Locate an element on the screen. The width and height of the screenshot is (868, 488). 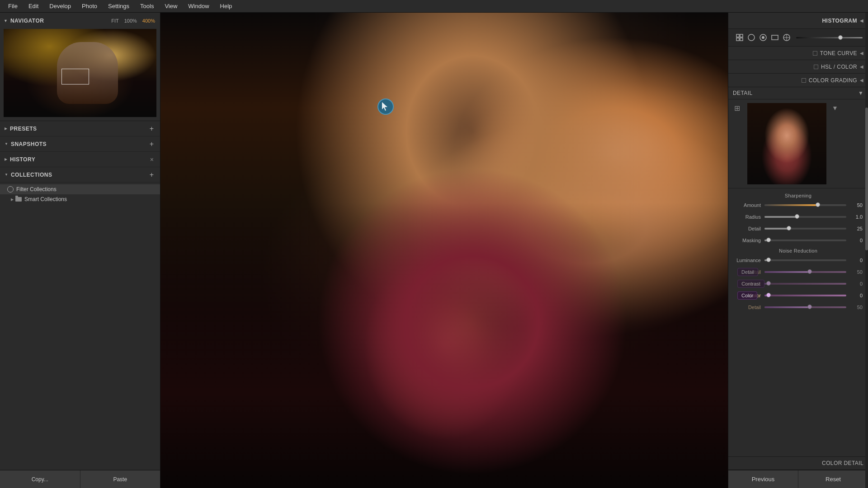
detail-zoom-icon: ▼ is located at coordinates (835, 108).